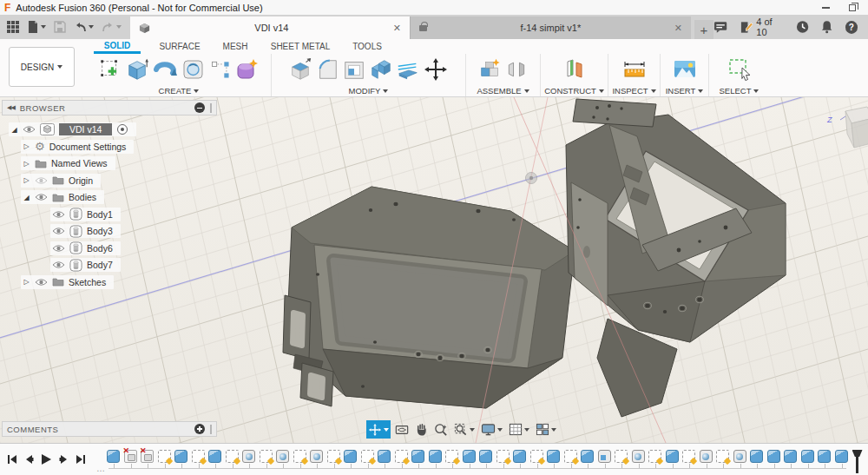  What do you see at coordinates (85, 265) in the screenshot?
I see `tree-row-body7: Body7` at bounding box center [85, 265].